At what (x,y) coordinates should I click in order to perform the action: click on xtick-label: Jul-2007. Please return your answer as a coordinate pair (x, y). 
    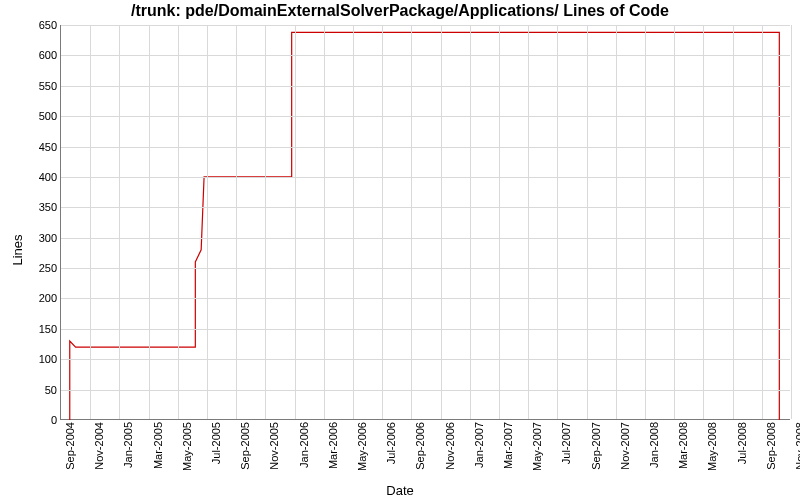
    Looking at the image, I should click on (566, 452).